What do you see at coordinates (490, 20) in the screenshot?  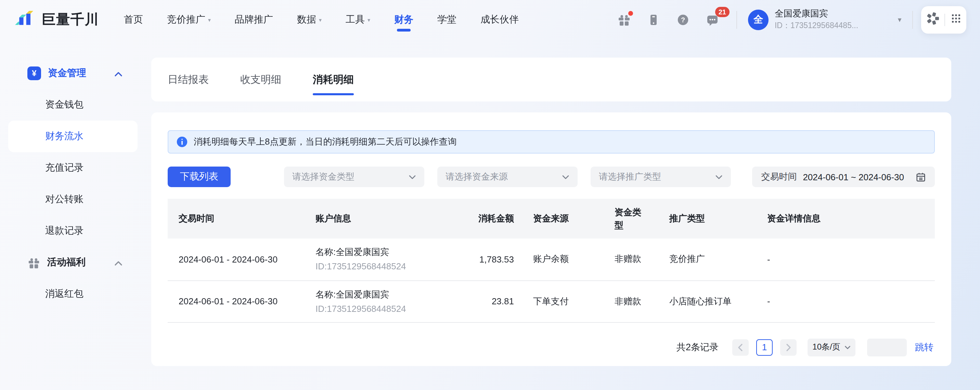 I see `top-navbar: 巨量千川 首页 竞价推广▾ 品牌推广 数据▾ 工具▾ 财务 学堂 成长伙伴` at bounding box center [490, 20].